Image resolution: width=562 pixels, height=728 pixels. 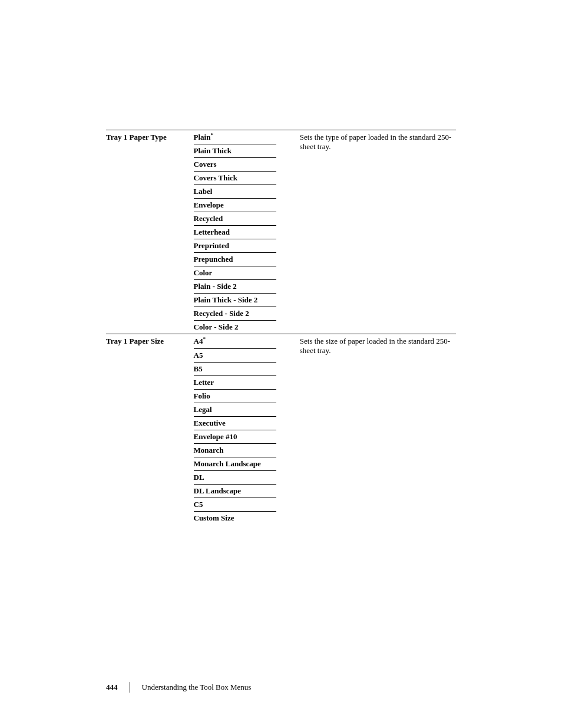 I want to click on footer-divider, so click(x=130, y=687).